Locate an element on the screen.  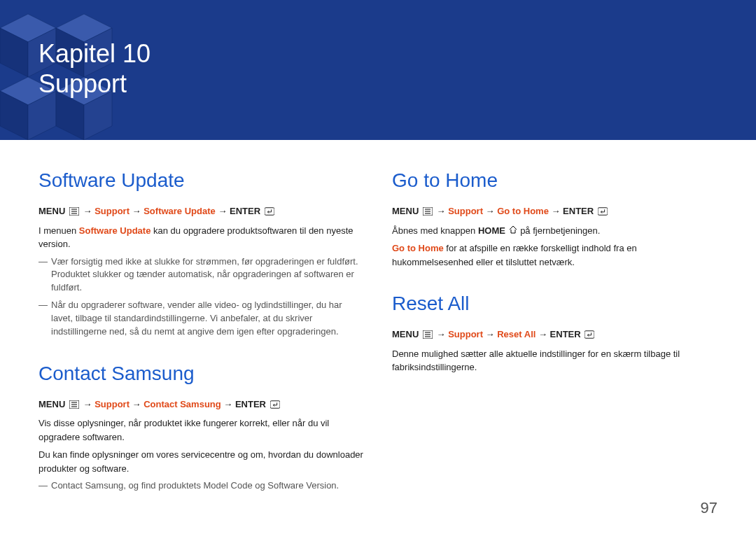
chapter-name: Support is located at coordinates (94, 84).